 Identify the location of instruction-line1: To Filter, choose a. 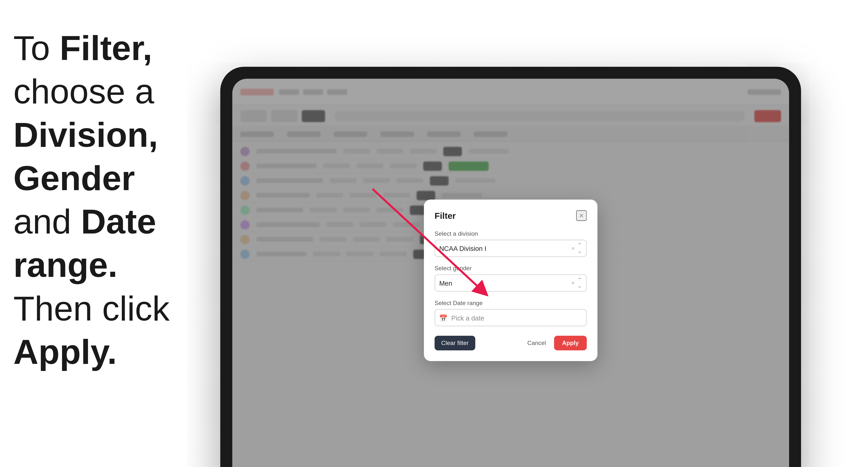
(84, 70).